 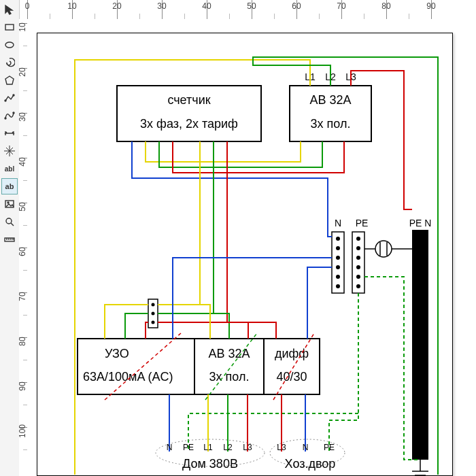 I want to click on terminal-small, so click(x=153, y=313).